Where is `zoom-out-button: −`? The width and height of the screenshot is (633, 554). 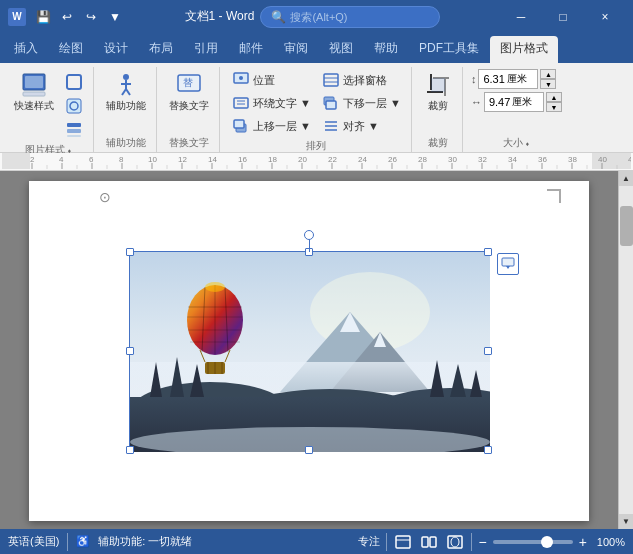 zoom-out-button: − is located at coordinates (482, 542).